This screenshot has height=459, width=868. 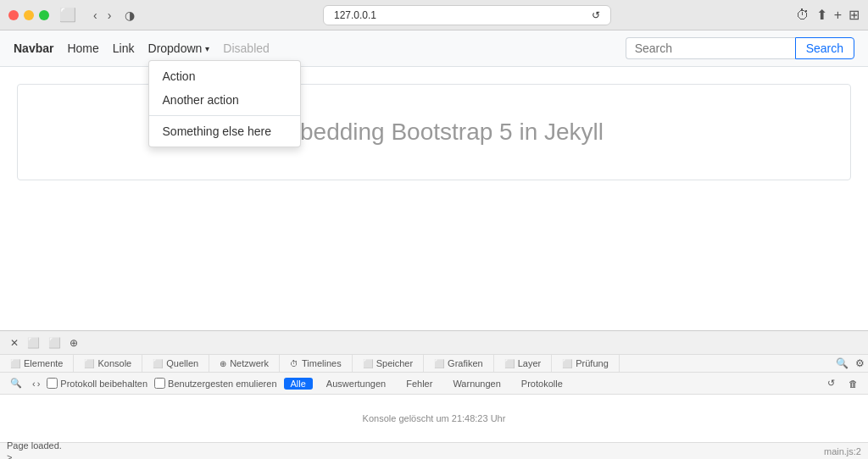 What do you see at coordinates (592, 363) in the screenshot?
I see `devtools-tab-pruefung-label: Prüfung` at bounding box center [592, 363].